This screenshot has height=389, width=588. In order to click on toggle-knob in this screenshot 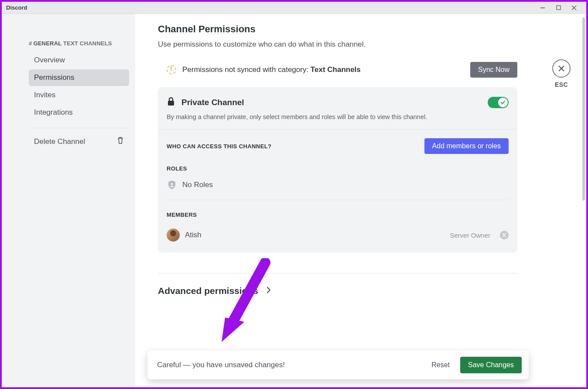, I will do `click(503, 102)`.